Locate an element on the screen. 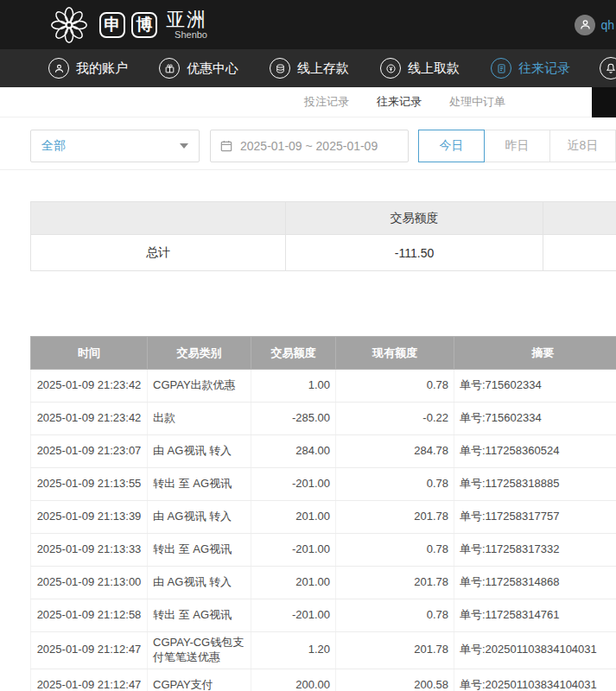  cell-time: 2025-01-09 21:13:55 is located at coordinates (90, 485).